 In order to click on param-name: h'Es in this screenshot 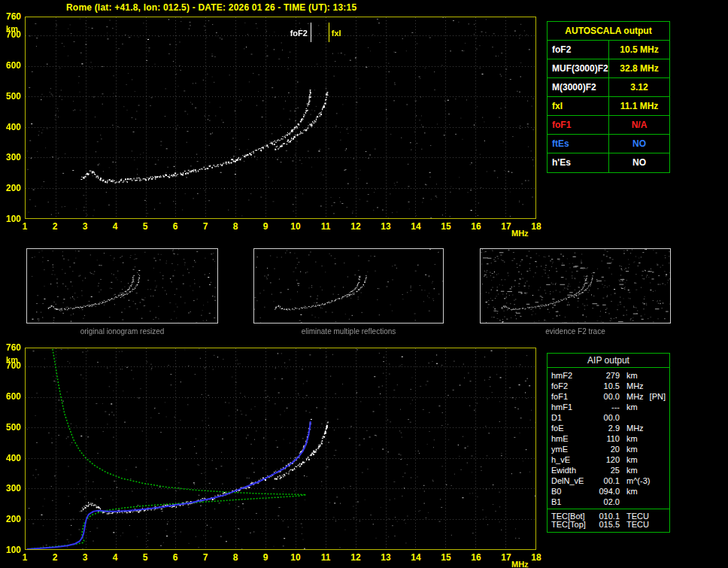, I will do `click(578, 163)`.